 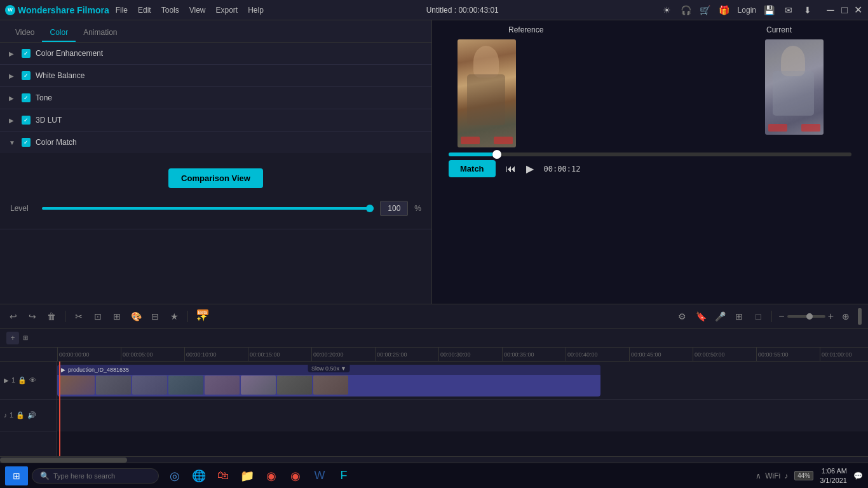 What do you see at coordinates (782, 316) in the screenshot?
I see `zoom-out-button: −` at bounding box center [782, 316].